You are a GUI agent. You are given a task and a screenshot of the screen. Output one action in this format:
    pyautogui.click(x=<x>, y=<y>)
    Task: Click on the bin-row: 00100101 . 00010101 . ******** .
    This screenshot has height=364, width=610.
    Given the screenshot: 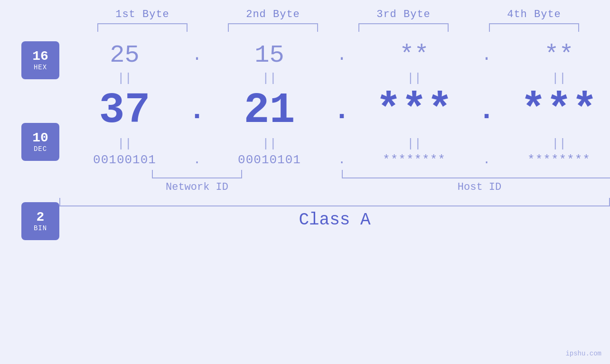 What is the action you would take?
    pyautogui.click(x=335, y=160)
    